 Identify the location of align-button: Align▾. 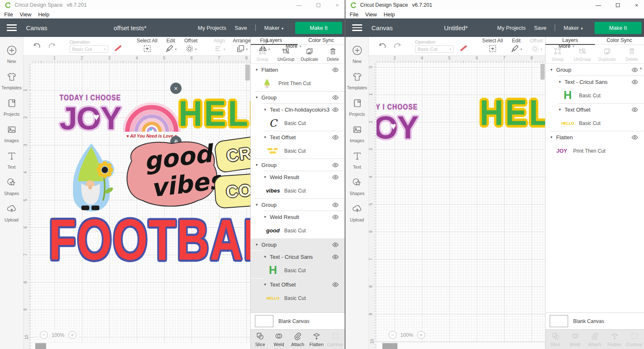
(219, 46).